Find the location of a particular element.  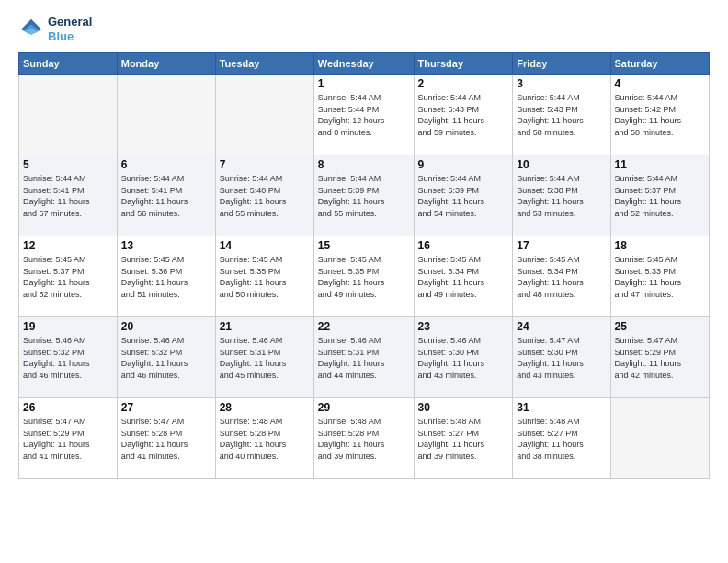

day-info: Sunrise: 5:44 AM Sunset: 5:42 PM Dayligh… is located at coordinates (660, 115).